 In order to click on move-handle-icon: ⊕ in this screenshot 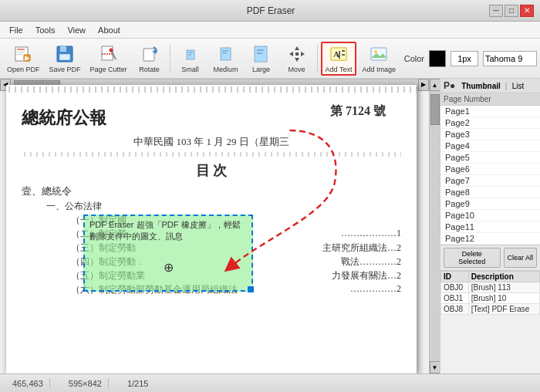, I will do `click(168, 267)`.